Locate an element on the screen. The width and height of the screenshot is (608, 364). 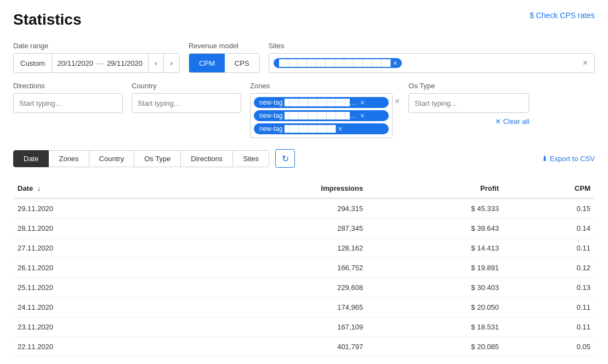
col-header-date: Date ↓ is located at coordinates (96, 189).